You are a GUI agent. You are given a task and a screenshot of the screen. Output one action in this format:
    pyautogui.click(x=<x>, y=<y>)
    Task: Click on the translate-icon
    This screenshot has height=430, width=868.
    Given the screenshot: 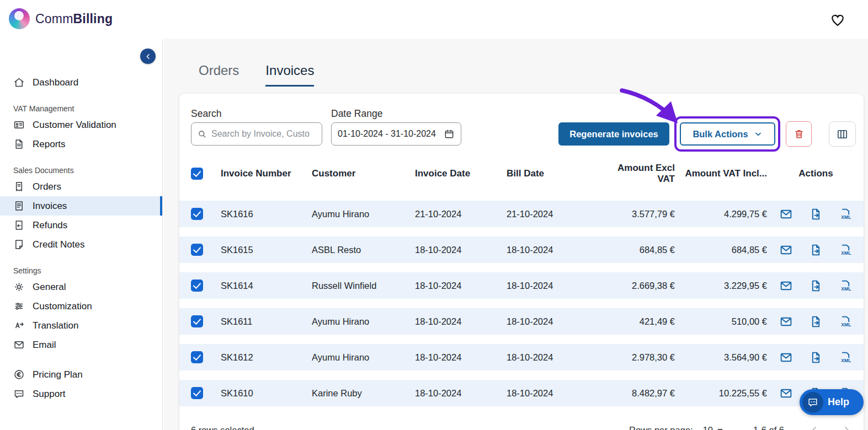 What is the action you would take?
    pyautogui.click(x=19, y=325)
    